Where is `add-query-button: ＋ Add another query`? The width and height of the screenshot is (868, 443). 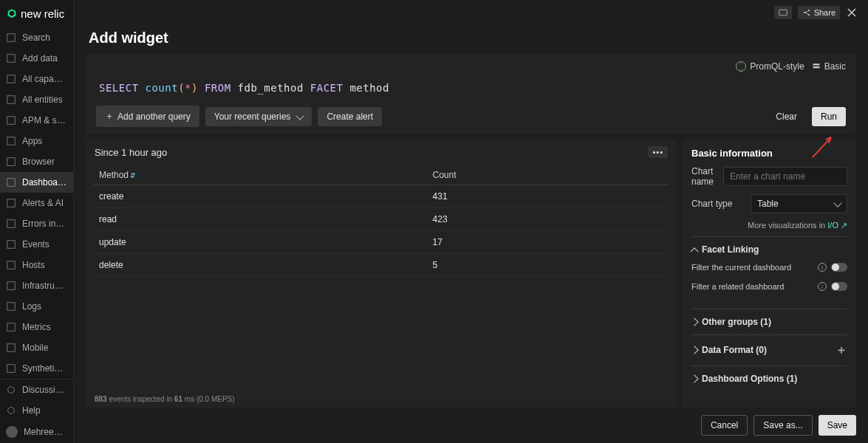
add-query-button: ＋ Add another query is located at coordinates (148, 117).